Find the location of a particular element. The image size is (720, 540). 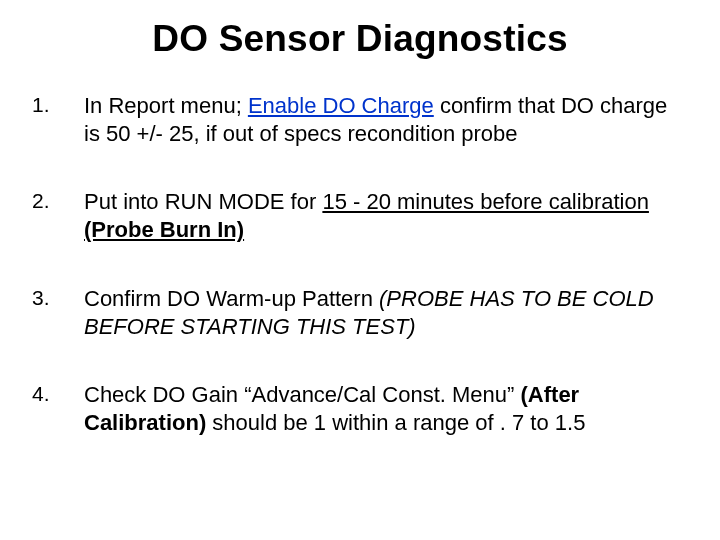

page-title: DO Sensor Diagnostics is located at coordinates (360, 39).